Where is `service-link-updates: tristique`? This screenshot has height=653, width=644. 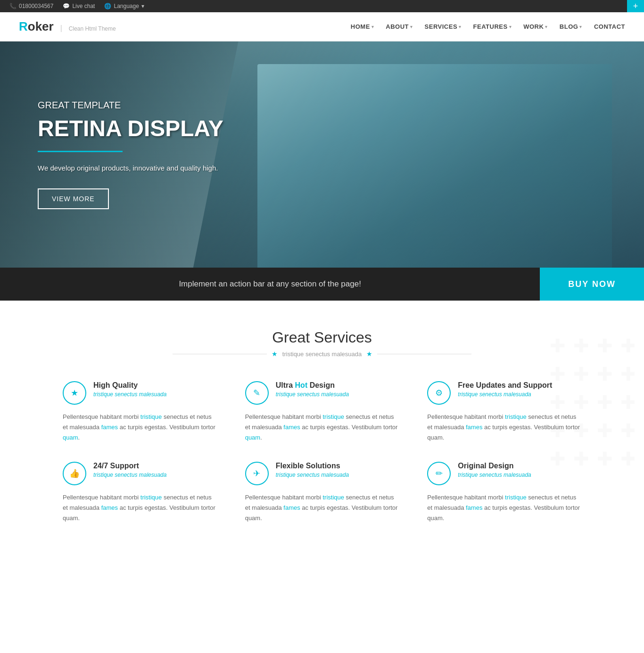 service-link-updates: tristique is located at coordinates (516, 416).